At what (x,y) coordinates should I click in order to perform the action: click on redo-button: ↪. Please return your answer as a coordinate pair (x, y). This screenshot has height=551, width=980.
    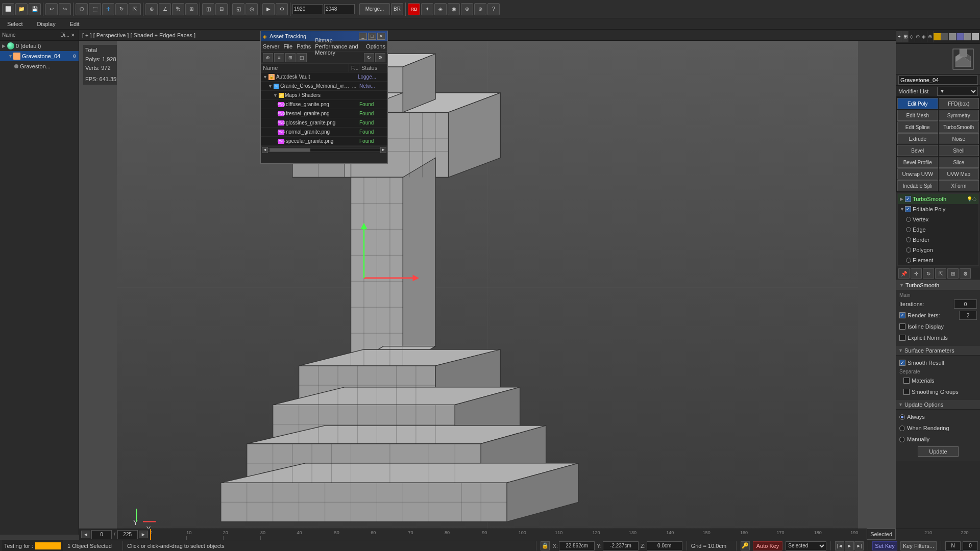
    Looking at the image, I should click on (65, 9).